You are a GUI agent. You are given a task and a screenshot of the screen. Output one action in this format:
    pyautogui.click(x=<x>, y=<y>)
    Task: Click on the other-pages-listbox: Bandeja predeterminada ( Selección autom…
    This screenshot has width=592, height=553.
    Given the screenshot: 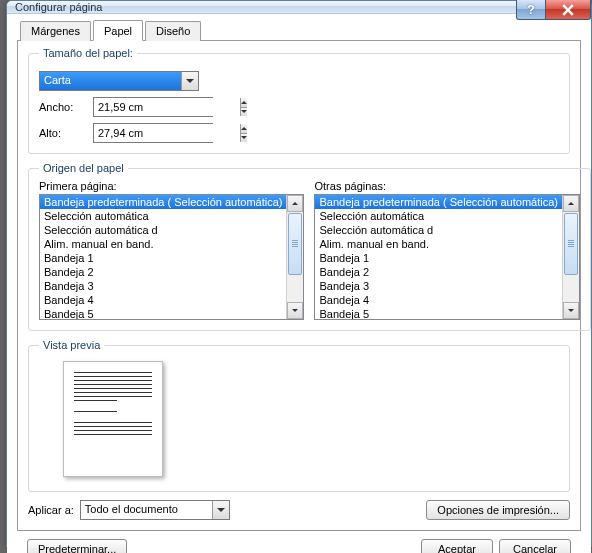 What is the action you would take?
    pyautogui.click(x=446, y=257)
    